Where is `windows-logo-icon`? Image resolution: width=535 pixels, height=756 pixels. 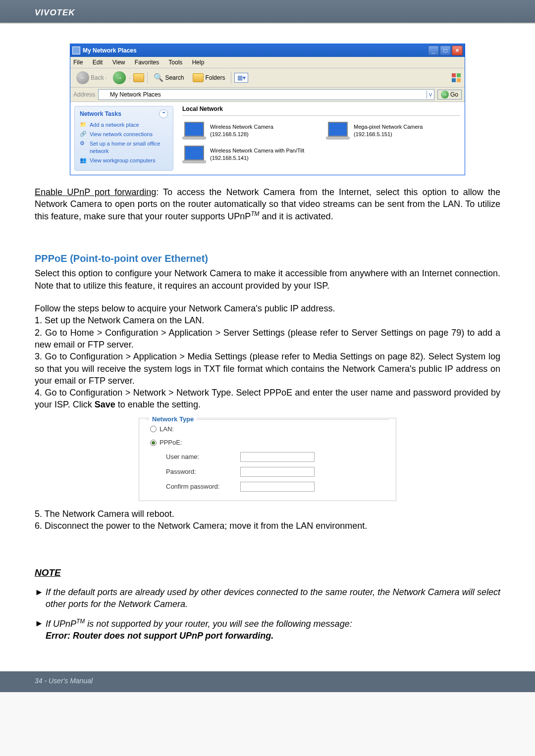
windows-logo-icon is located at coordinates (456, 78).